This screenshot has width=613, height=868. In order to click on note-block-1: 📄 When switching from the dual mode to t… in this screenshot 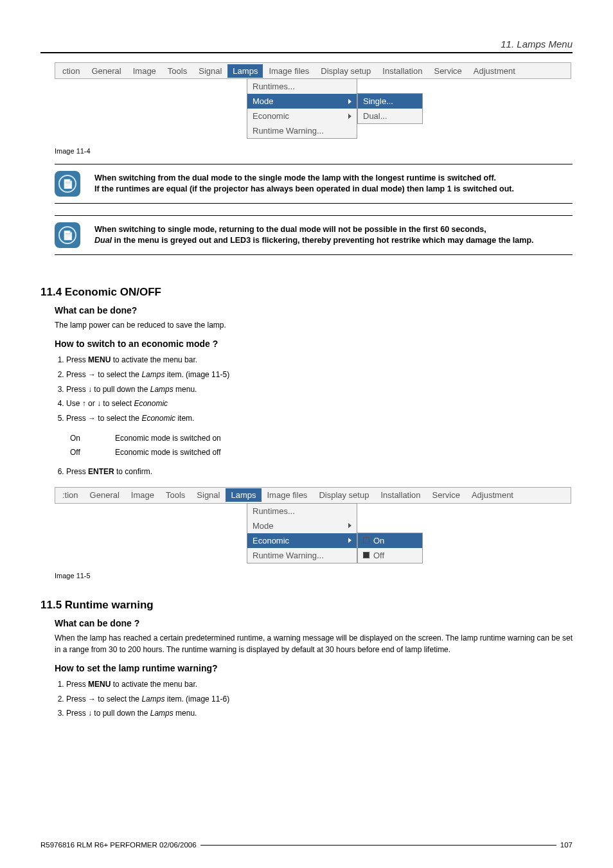, I will do `click(314, 184)`.